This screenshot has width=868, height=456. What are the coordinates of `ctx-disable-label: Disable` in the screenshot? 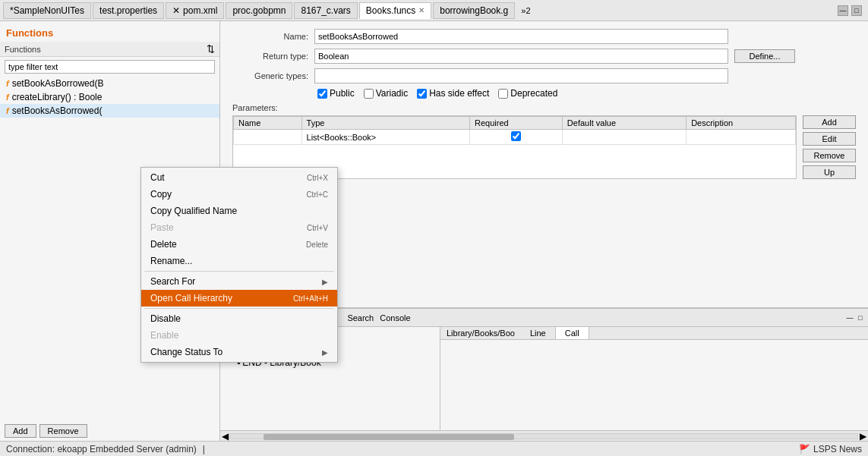 It's located at (166, 319).